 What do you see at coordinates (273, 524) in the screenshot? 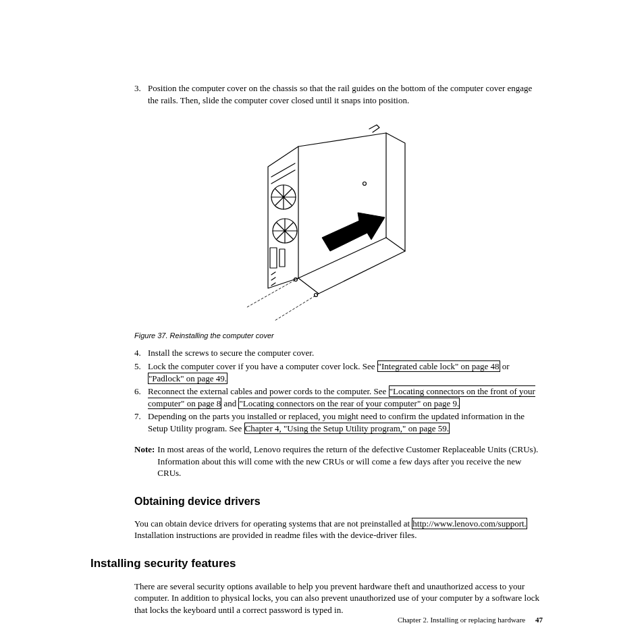
I see `section1-text-pre: You can obtain device drivers for operat…` at bounding box center [273, 524].